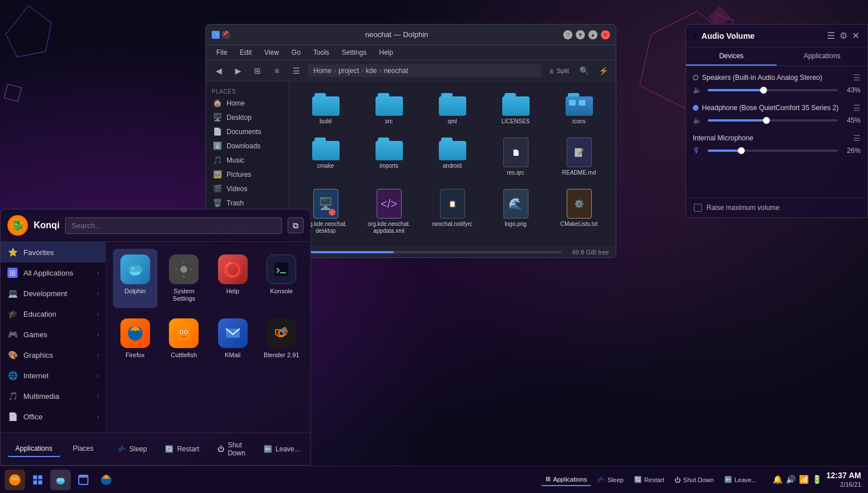 The image size is (868, 493). What do you see at coordinates (247, 103) in the screenshot?
I see `places-home: 🏠Home` at bounding box center [247, 103].